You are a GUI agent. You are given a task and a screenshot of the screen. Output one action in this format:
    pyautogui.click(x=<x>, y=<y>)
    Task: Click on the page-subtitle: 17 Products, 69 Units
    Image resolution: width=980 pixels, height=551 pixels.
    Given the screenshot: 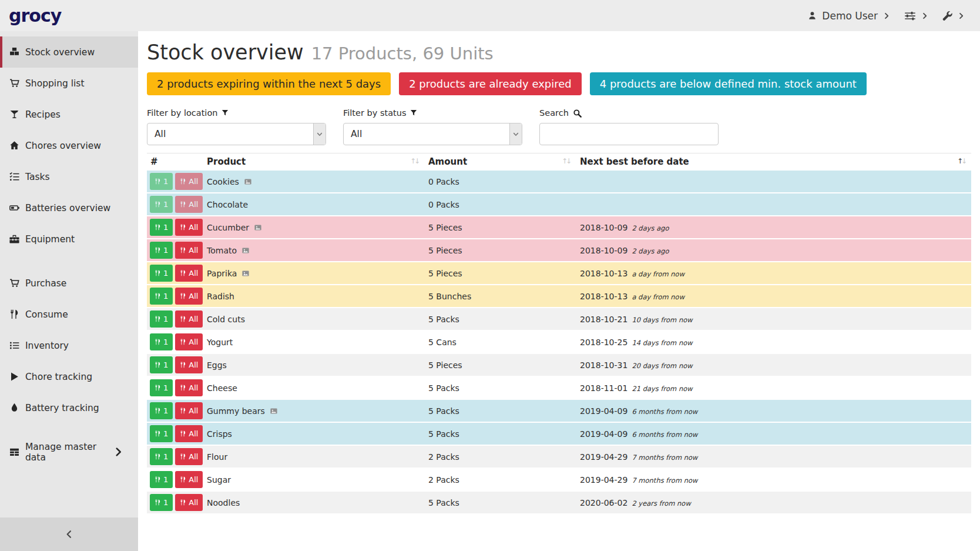 What is the action you would take?
    pyautogui.click(x=402, y=54)
    